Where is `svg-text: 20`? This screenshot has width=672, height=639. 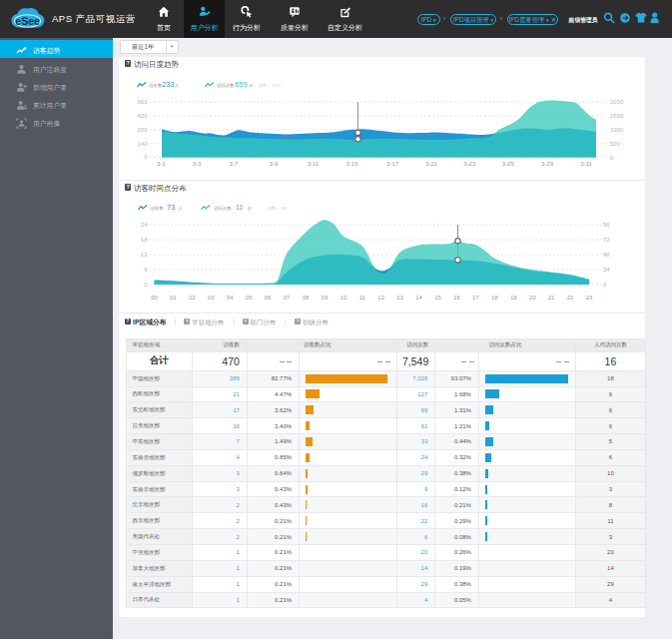 svg-text: 20 is located at coordinates (533, 298).